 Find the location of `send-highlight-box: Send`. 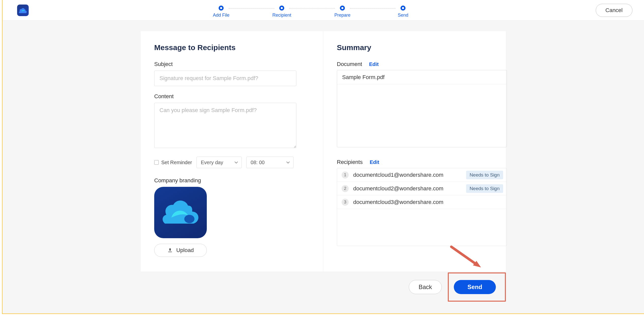

send-highlight-box: Send is located at coordinates (477, 287).